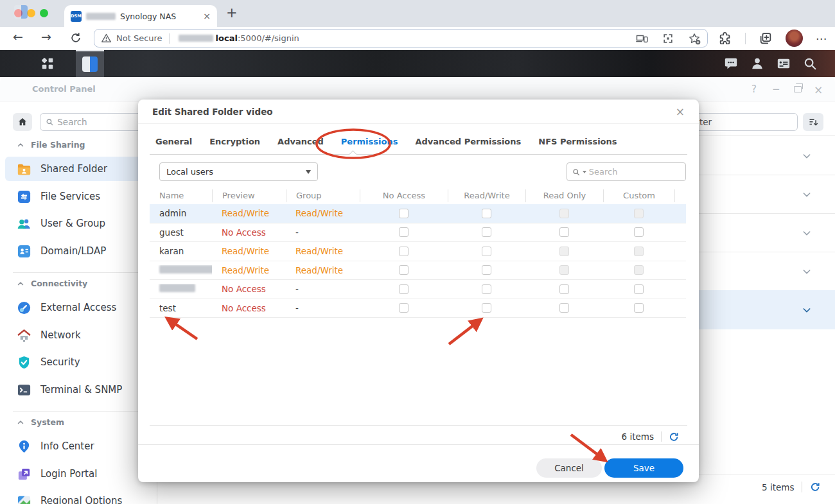  Describe the element at coordinates (18, 37) in the screenshot. I see `back-button: ←` at that location.